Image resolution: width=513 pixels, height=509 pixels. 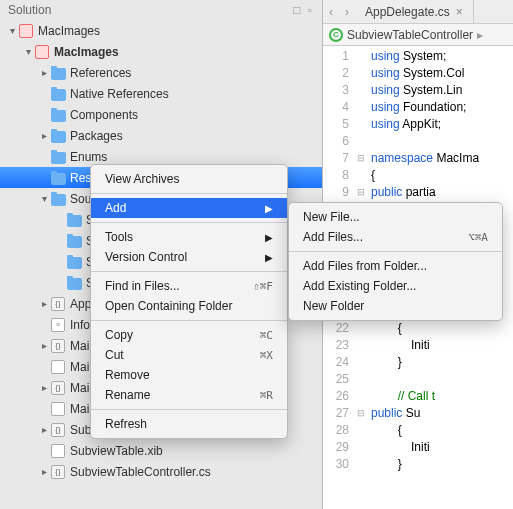 I want to click on menu-item: Add▶, so click(x=189, y=208).